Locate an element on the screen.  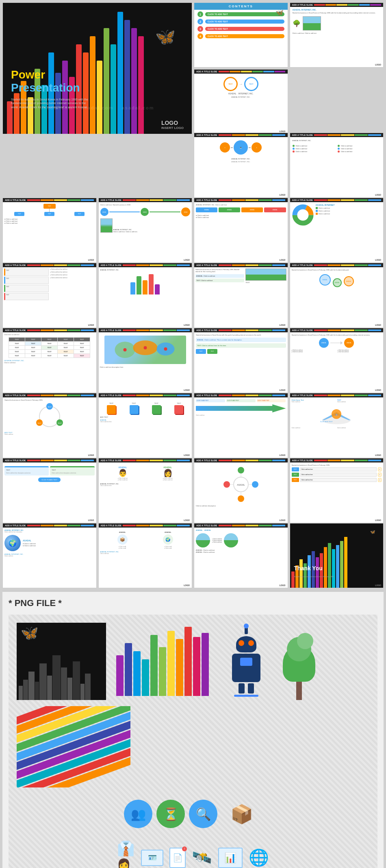
hero-desc: Started its business in Seoul Korea in F… is located at coordinates (52, 103).